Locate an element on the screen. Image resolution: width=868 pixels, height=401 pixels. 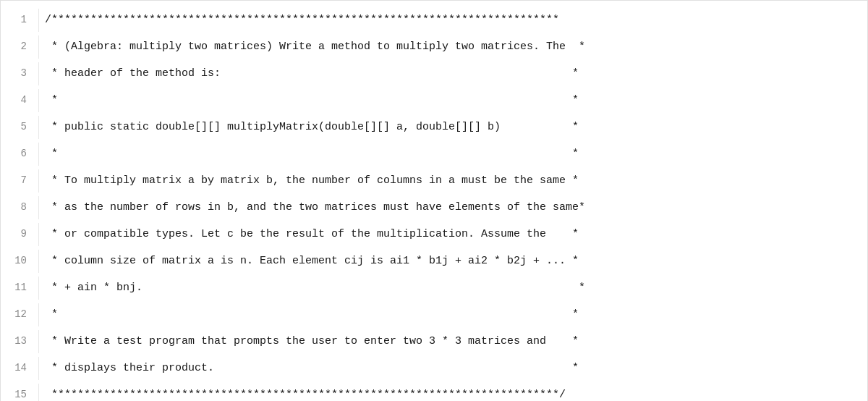
line-number: 6 is located at coordinates (20, 153).